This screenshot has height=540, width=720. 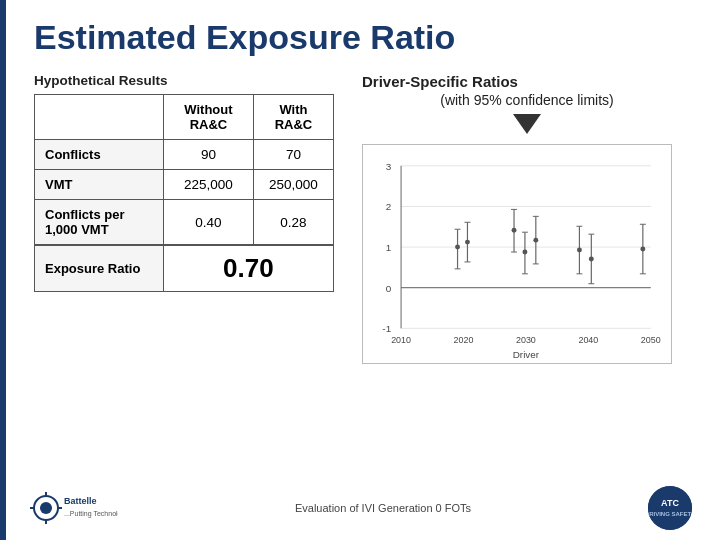 I want to click on exposure-ratio-value: 0.70, so click(x=248, y=268).